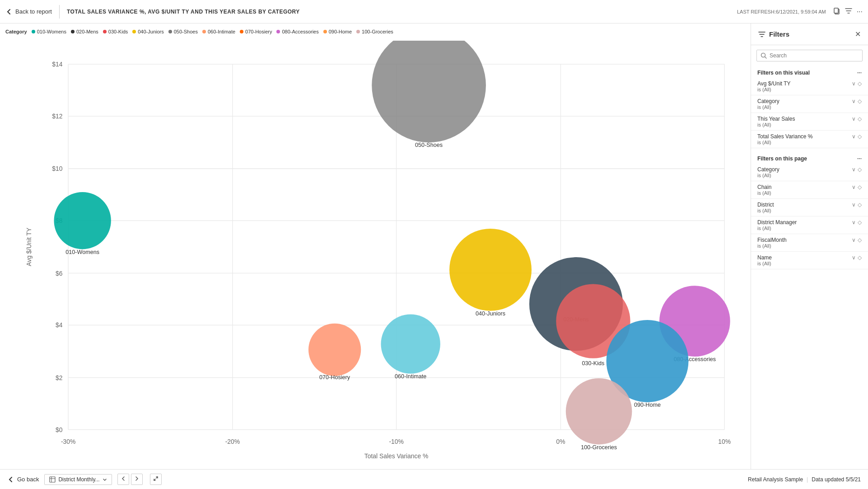 This screenshot has width=868, height=489. I want to click on svg-text: $14, so click(57, 64).